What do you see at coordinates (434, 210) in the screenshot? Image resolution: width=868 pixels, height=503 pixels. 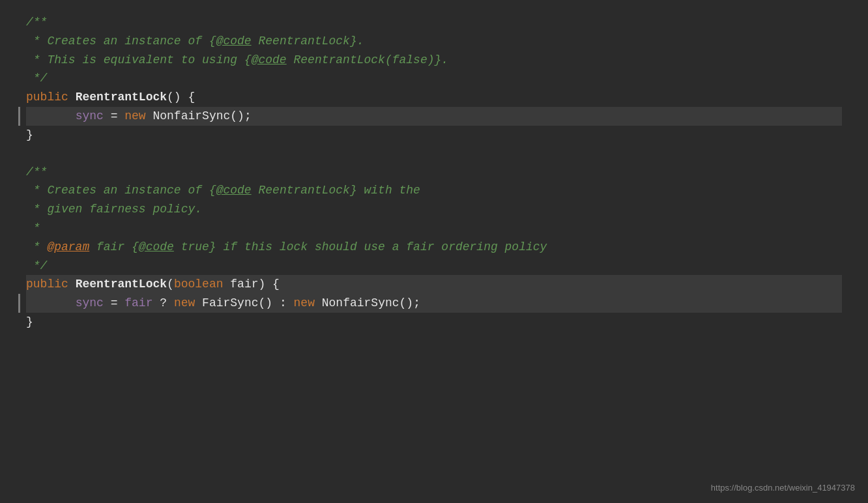 I see `line-comment-4: * given fairness policy.` at bounding box center [434, 210].